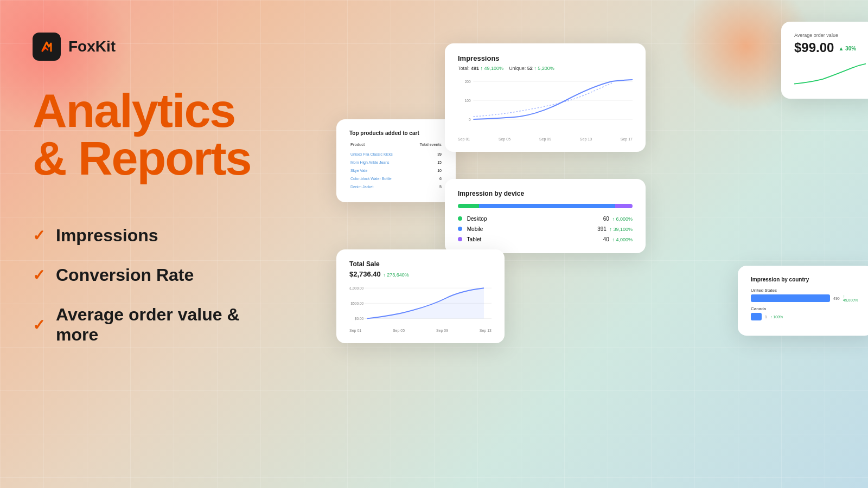 This screenshot has height=488, width=868. I want to click on device-bar-mobile, so click(547, 206).